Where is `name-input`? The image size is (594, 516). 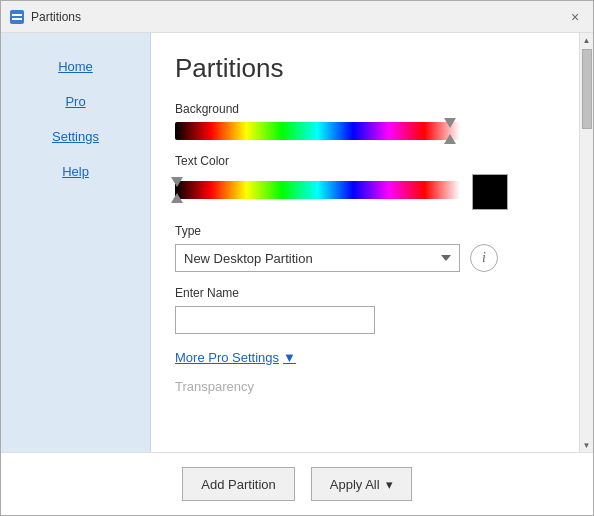
name-input is located at coordinates (275, 320).